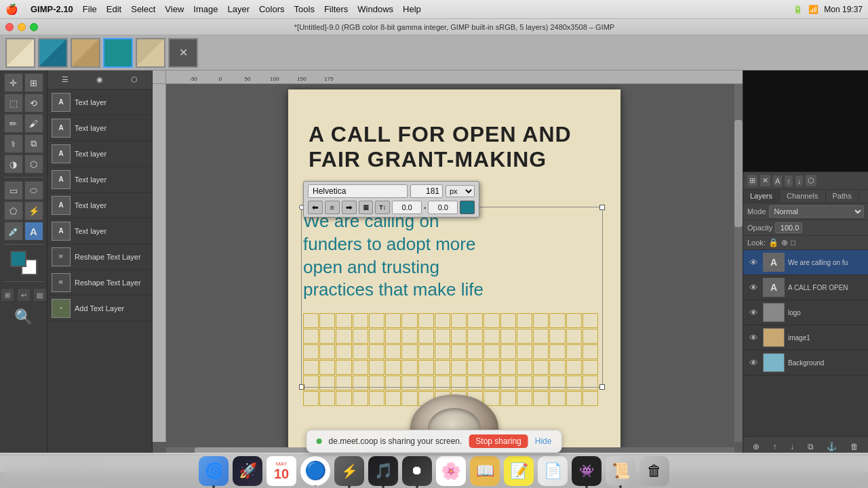 This screenshot has height=488, width=868. Describe the element at coordinates (806, 313) in the screenshot. I see `layer-item-logo: 👁 logo` at that location.